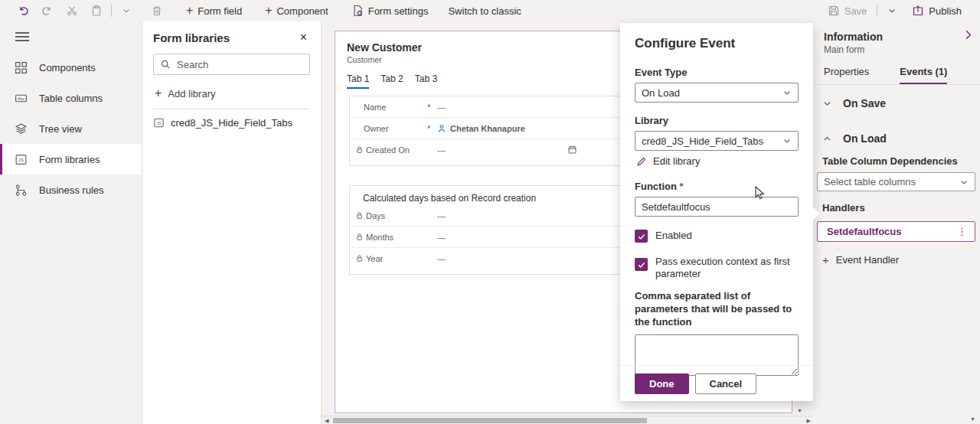 The image size is (980, 424). I want to click on tab-properties: Properties, so click(847, 75).